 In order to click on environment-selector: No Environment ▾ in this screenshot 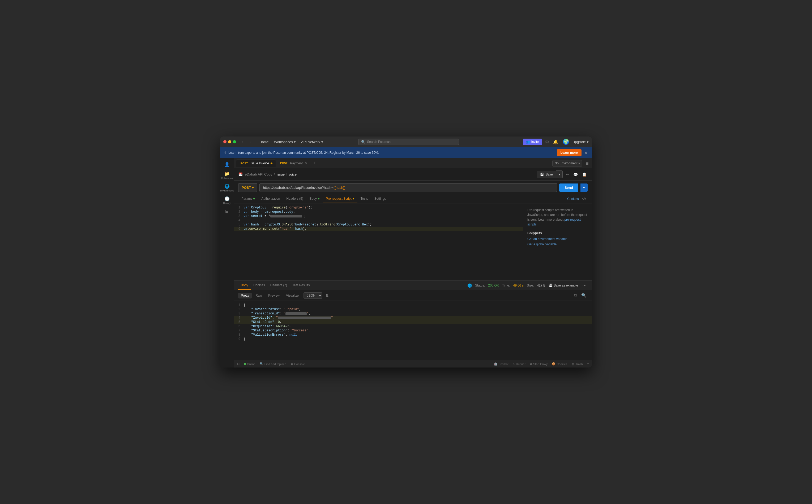, I will do `click(567, 163)`.